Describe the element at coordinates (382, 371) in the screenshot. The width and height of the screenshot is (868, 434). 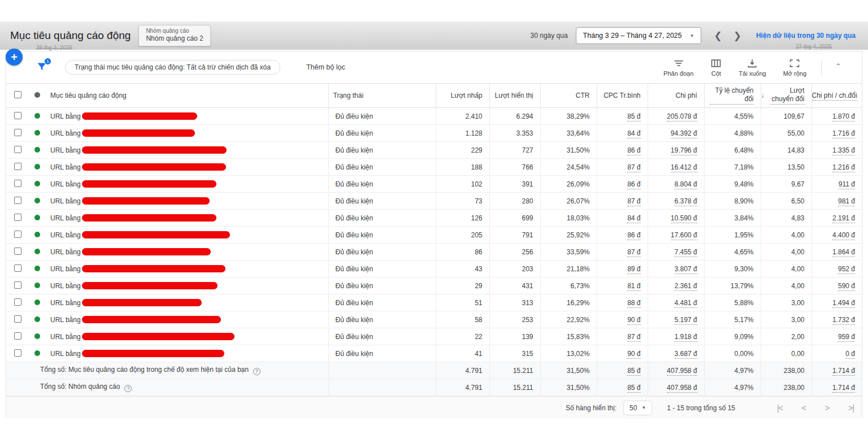
I see `totals-status-empty` at that location.